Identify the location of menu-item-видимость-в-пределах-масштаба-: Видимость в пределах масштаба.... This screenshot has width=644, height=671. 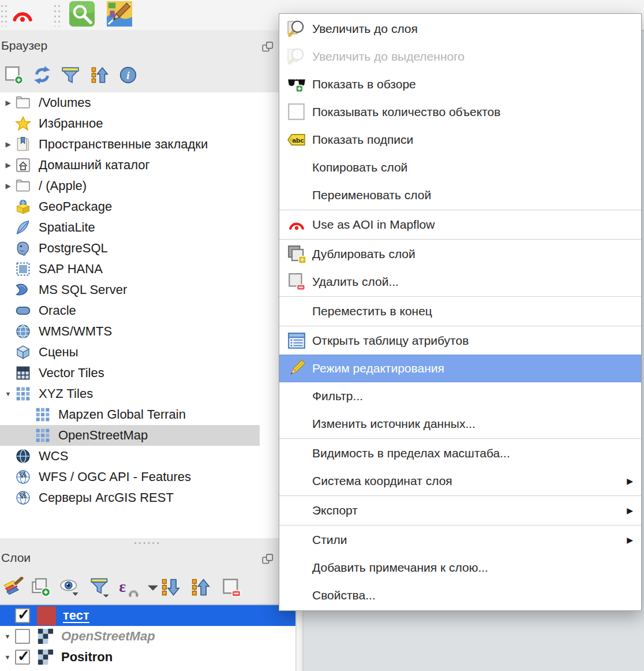
(460, 453).